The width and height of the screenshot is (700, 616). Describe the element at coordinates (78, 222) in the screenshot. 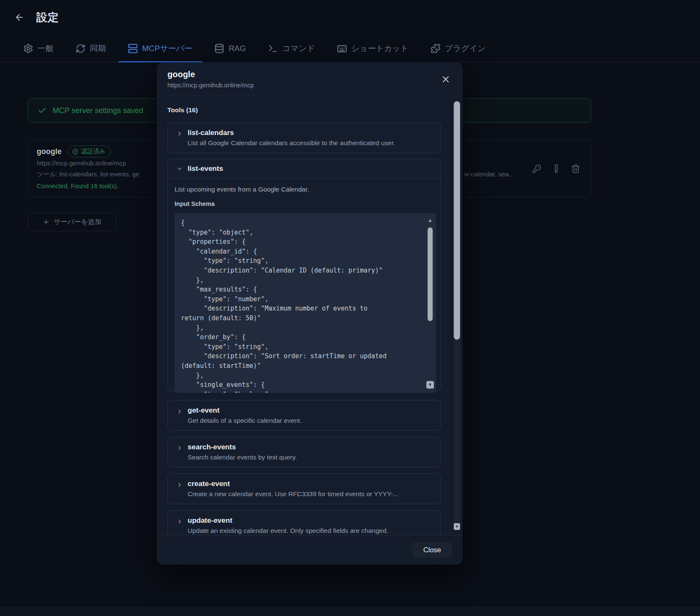

I see `add-server-label: サーバーを追加` at that location.